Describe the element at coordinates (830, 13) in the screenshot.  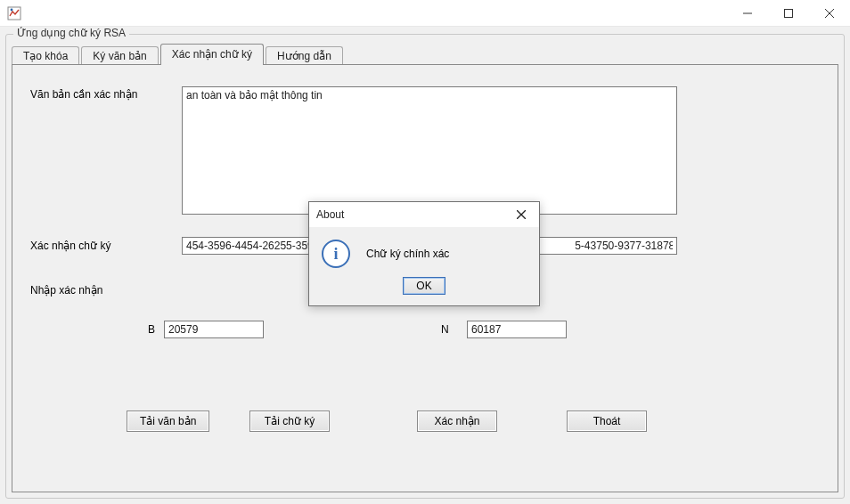
I see `window-close-button` at that location.